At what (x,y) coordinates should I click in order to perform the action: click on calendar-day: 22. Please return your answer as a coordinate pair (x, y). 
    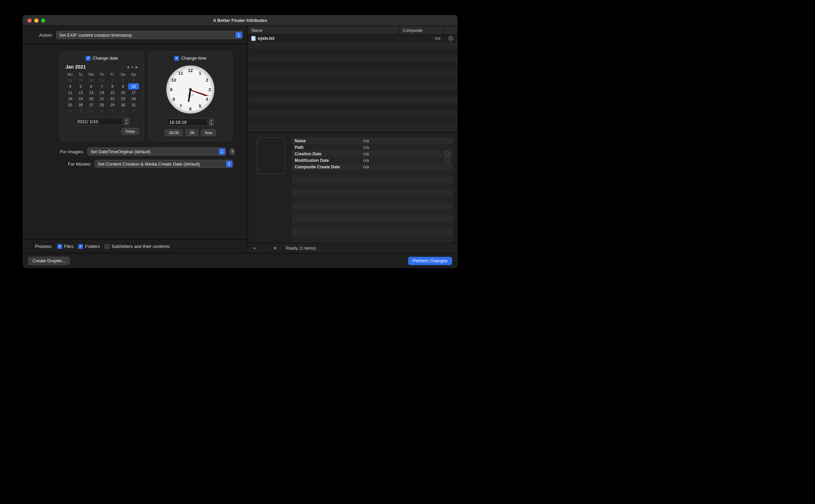
    Looking at the image, I should click on (113, 99).